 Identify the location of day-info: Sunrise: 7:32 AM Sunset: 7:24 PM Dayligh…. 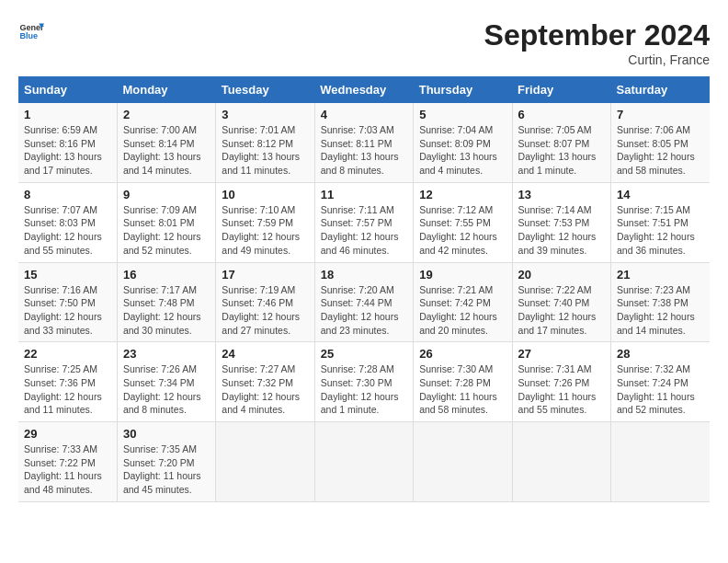
(660, 390).